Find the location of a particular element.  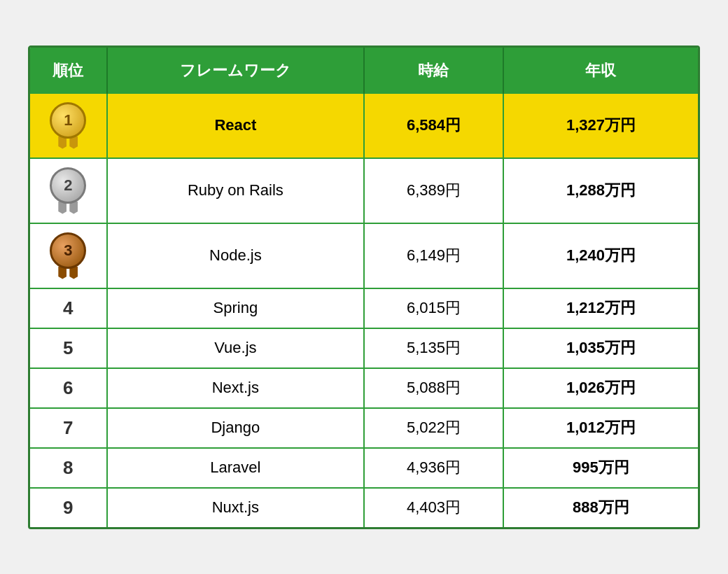

table-row: 9Nuxt.js4,403円888万円 is located at coordinates (364, 507).